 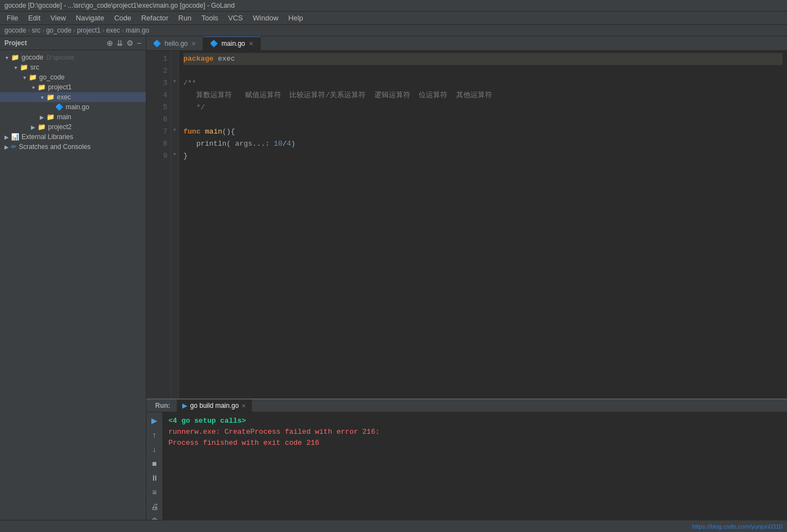 What do you see at coordinates (175, 44) in the screenshot?
I see `tab-hello.go: 🔷 hello.go ✕` at bounding box center [175, 44].